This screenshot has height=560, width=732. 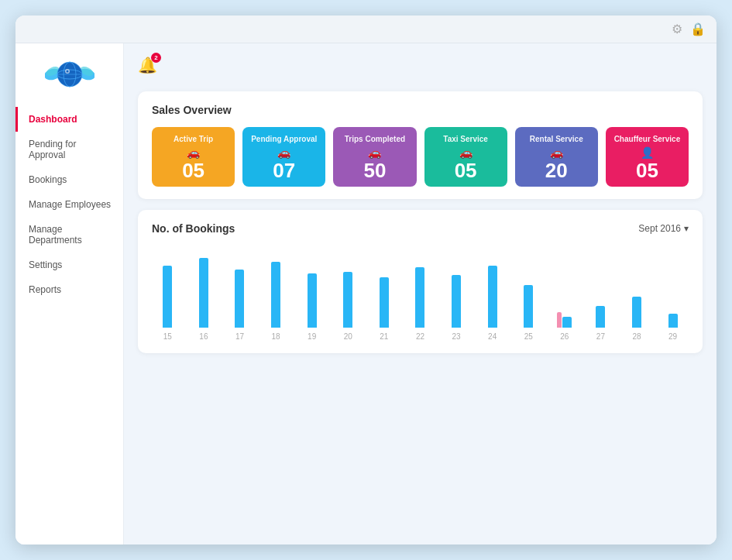 I want to click on chart-header: No. of Bookings Sept 2016 ▾, so click(x=420, y=228).